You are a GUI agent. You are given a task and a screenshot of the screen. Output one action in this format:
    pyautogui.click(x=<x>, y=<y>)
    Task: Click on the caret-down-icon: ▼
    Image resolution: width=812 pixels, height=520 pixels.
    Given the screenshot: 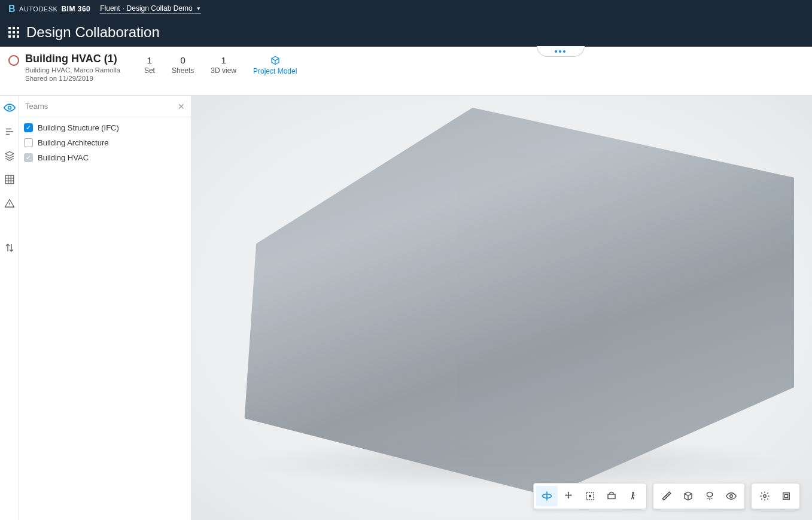 What is the action you would take?
    pyautogui.click(x=199, y=8)
    